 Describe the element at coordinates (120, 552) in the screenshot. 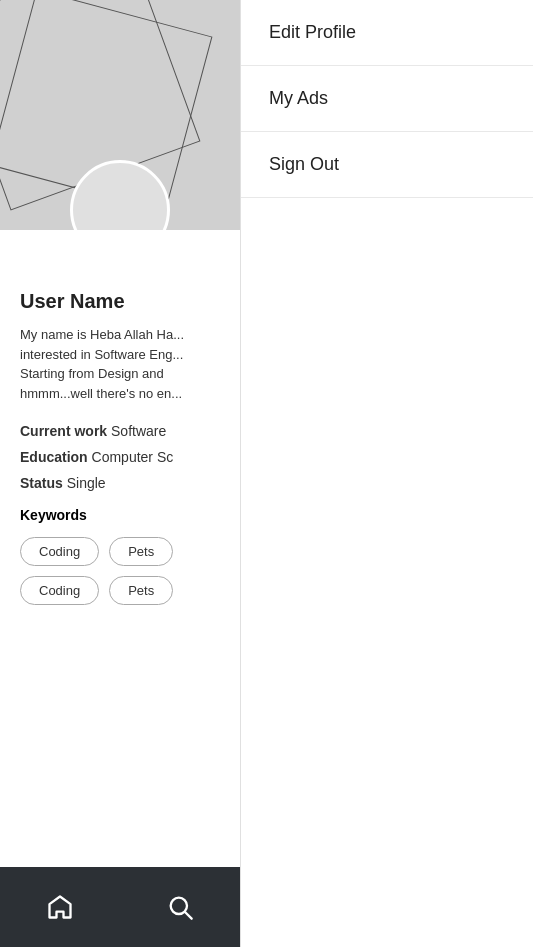

I see `tags-row-1: Coding Pets` at that location.